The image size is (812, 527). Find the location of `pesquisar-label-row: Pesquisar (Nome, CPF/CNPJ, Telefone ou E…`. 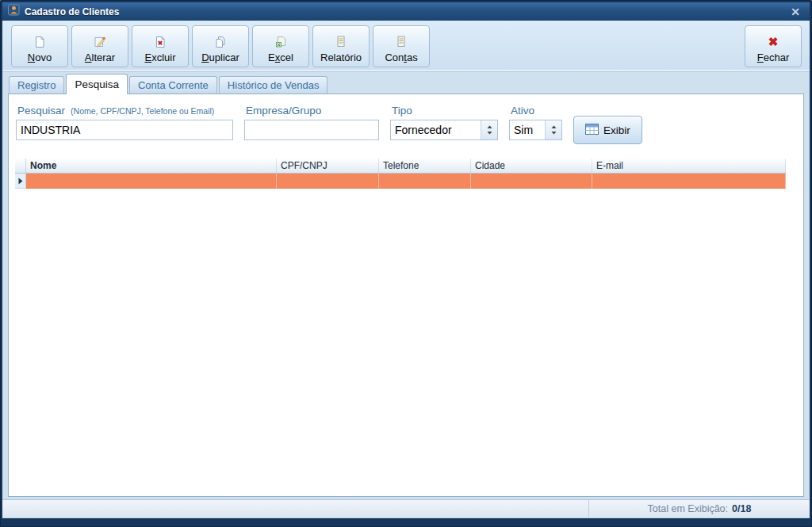

pesquisar-label-row: Pesquisar (Nome, CPF/CNPJ, Telefone ou E… is located at coordinates (125, 111).